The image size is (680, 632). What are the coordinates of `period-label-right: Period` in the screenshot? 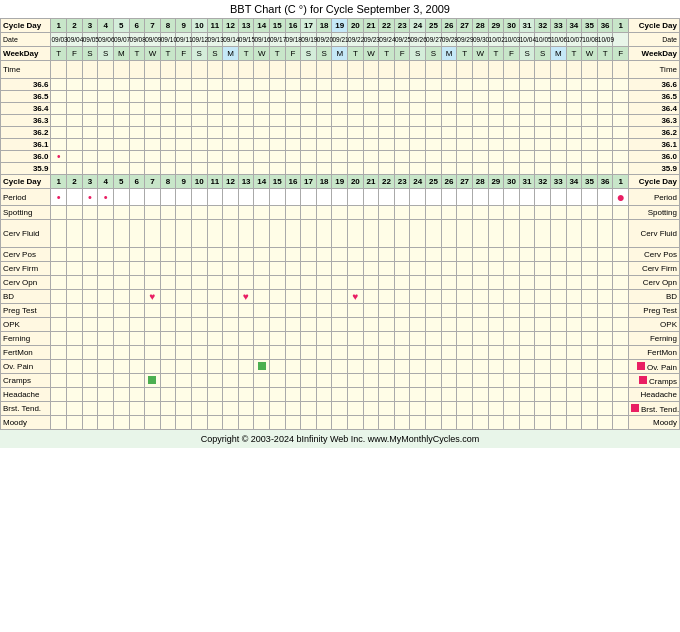 It's located at (654, 198).